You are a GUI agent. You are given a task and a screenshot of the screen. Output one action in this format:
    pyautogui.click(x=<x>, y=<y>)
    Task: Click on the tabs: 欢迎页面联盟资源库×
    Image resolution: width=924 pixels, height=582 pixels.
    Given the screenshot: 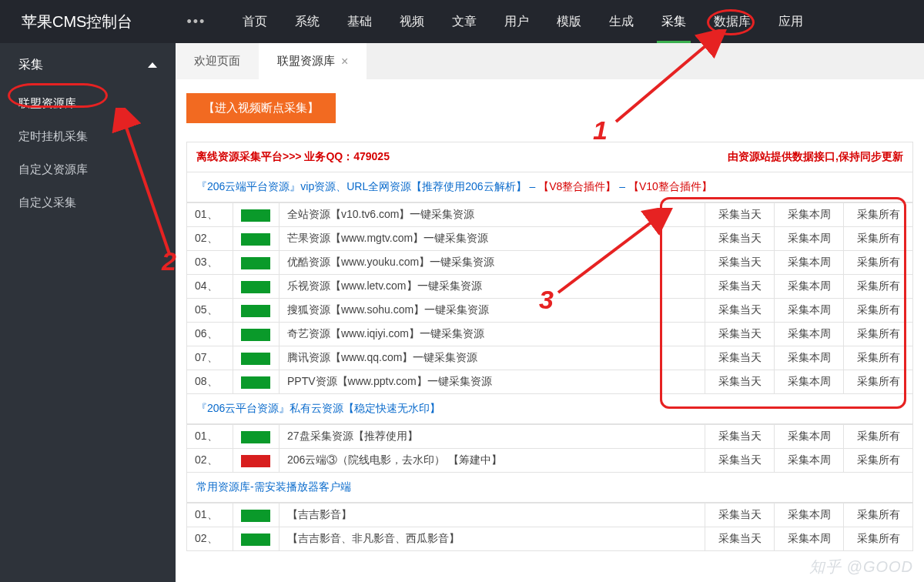 What is the action you would take?
    pyautogui.click(x=550, y=62)
    